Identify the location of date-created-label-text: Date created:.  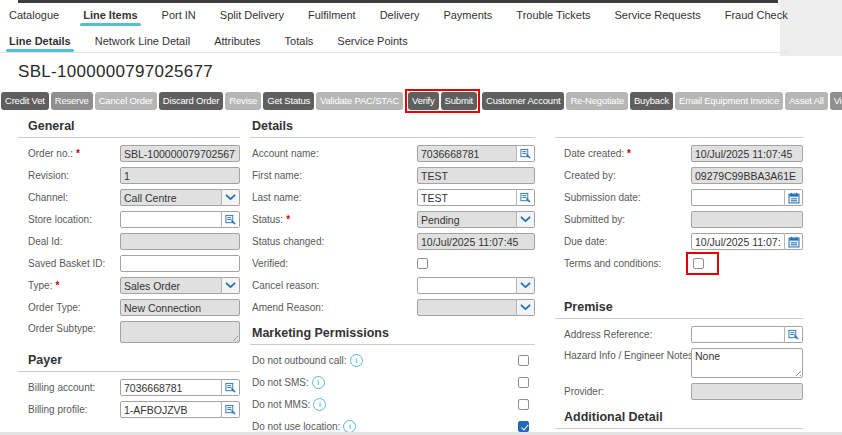
(594, 154).